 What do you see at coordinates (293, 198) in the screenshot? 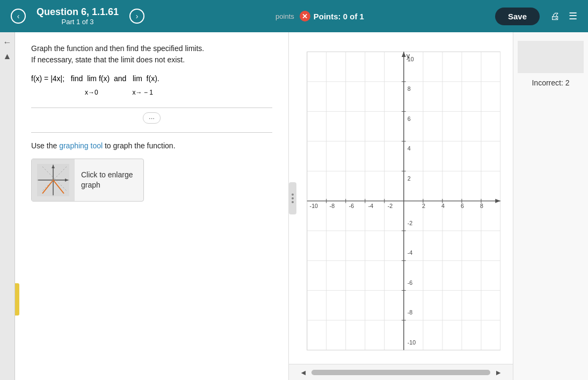
I see `vertical-handle` at bounding box center [293, 198].